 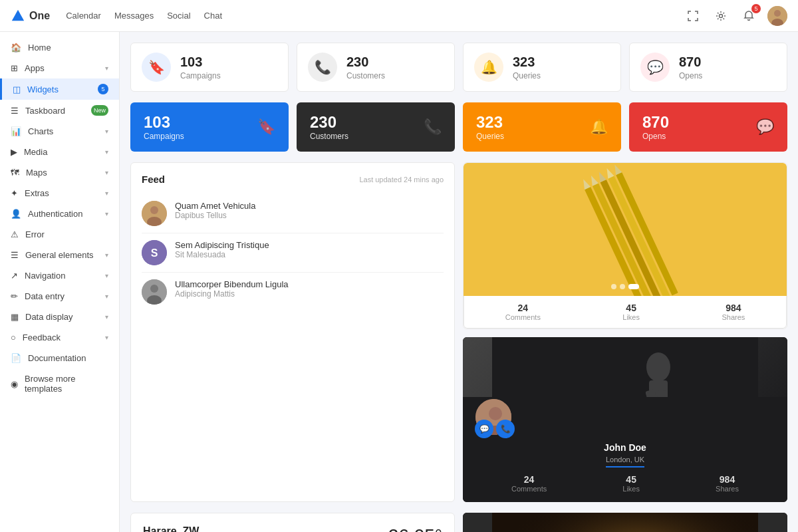 What do you see at coordinates (721, 16) in the screenshot?
I see `settings-button` at bounding box center [721, 16].